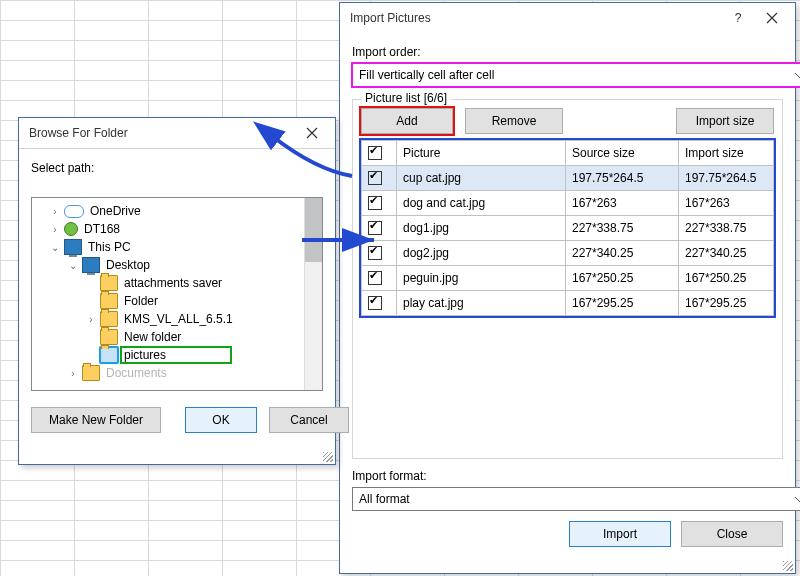  Describe the element at coordinates (568, 476) in the screenshot. I see `import-format-label: Import format:` at that location.